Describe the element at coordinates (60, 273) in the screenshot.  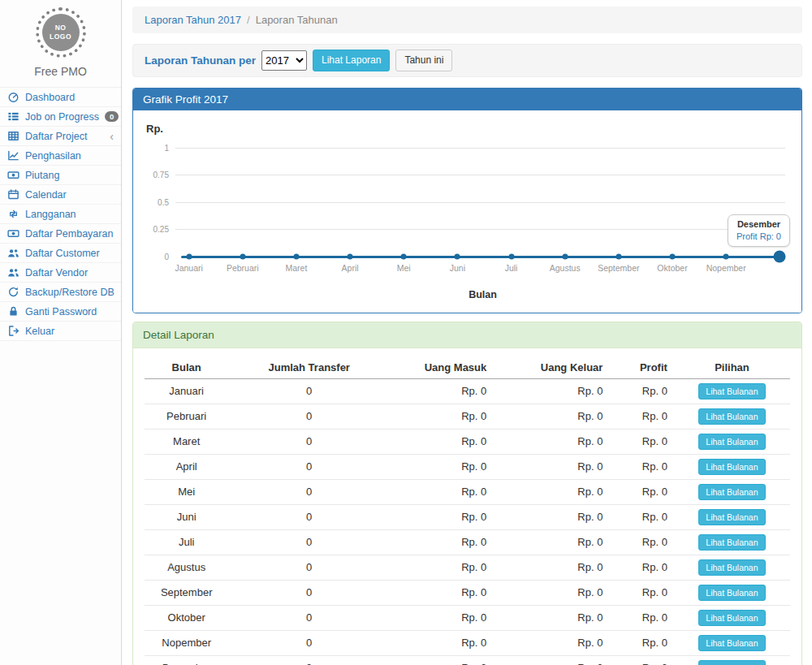
I see `sidebar-item-daftar-vendor: Daftar Vendor` at that location.